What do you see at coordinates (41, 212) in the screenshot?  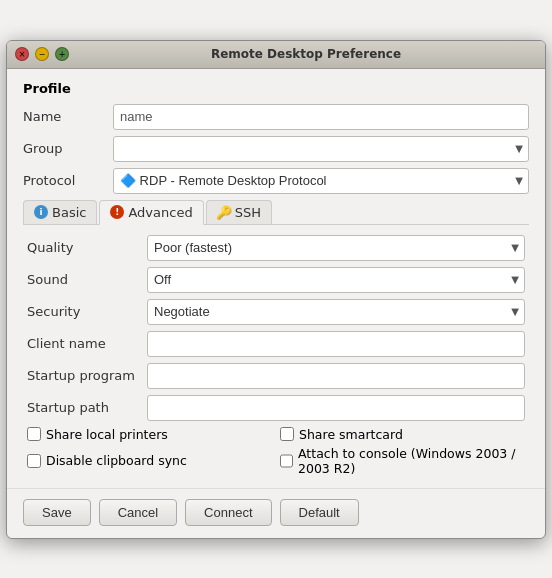 I see `info-icon: i` at bounding box center [41, 212].